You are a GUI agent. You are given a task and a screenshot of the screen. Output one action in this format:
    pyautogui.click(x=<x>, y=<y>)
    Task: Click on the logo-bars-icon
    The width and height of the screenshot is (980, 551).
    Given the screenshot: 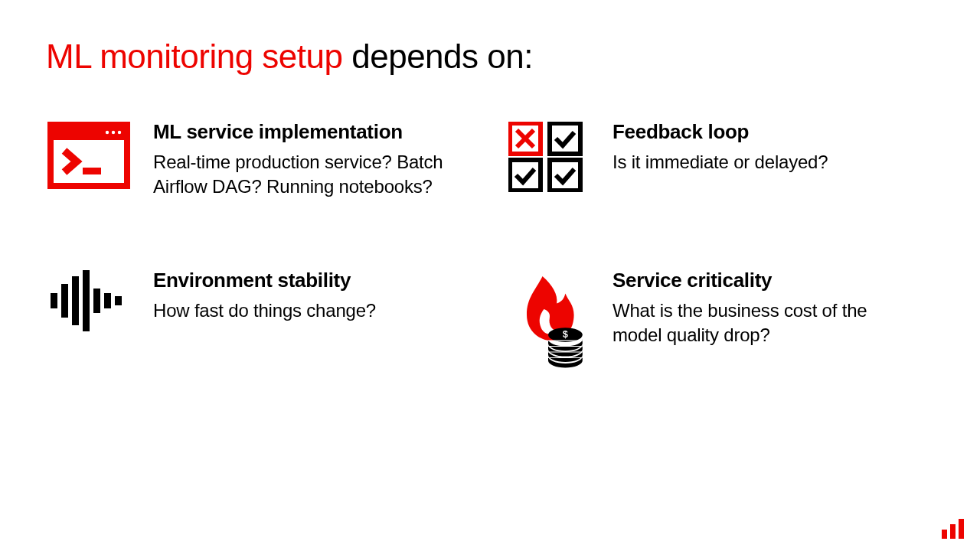 What is the action you would take?
    pyautogui.click(x=953, y=529)
    